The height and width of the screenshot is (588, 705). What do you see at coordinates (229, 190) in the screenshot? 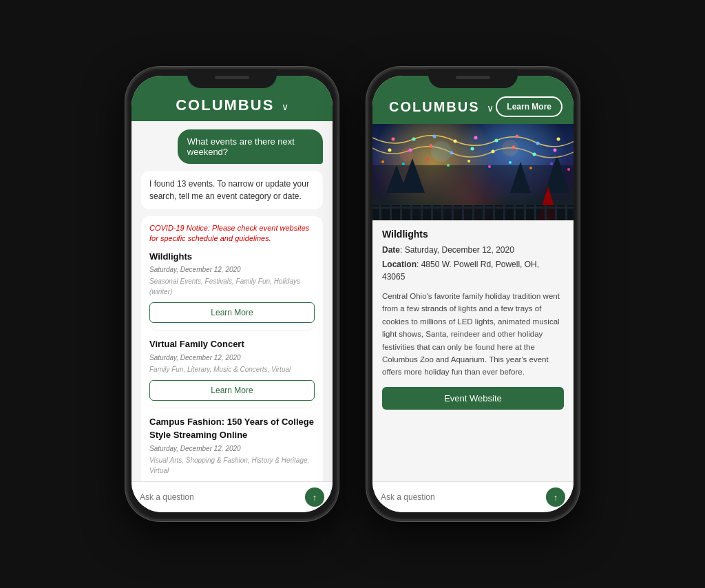
I see `bot-response-text: I found 13 events. To narrow or update y…` at bounding box center [229, 190].